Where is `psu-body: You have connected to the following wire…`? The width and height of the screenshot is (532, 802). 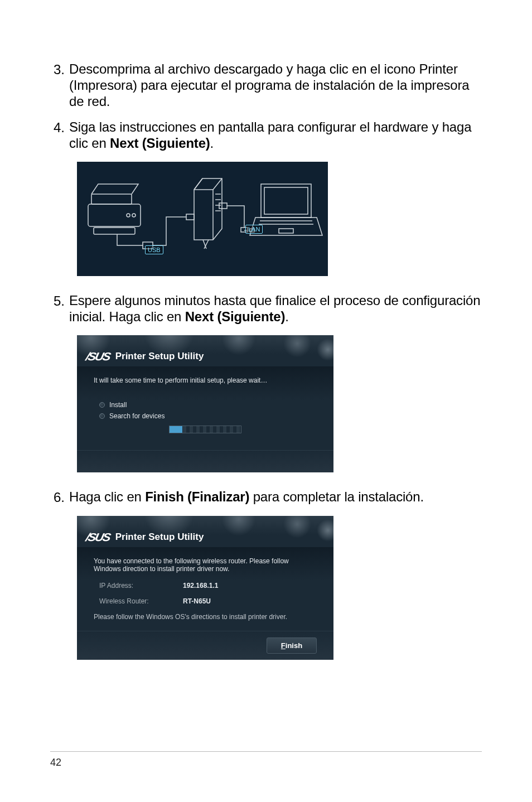
psu-body: You have connected to the following wire… is located at coordinates (205, 589).